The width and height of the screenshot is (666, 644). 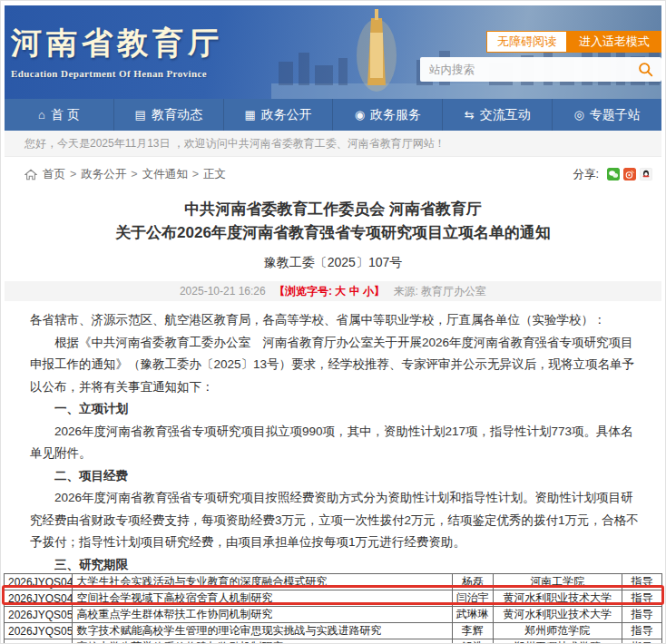 What do you see at coordinates (335, 321) in the screenshot?
I see `paragraph-recipients: 各省辖市、济源示范区、航空港区教育局，各高等学校、省属中等职业学校，厅直属各单位…` at bounding box center [335, 321].